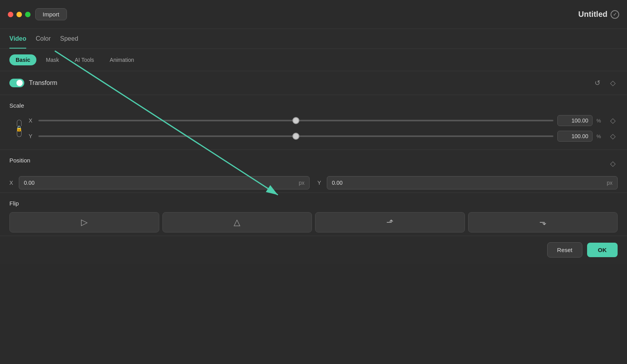 The height and width of the screenshot is (364, 627). Describe the element at coordinates (543, 222) in the screenshot. I see `rotate-right-button: ⬎` at that location.